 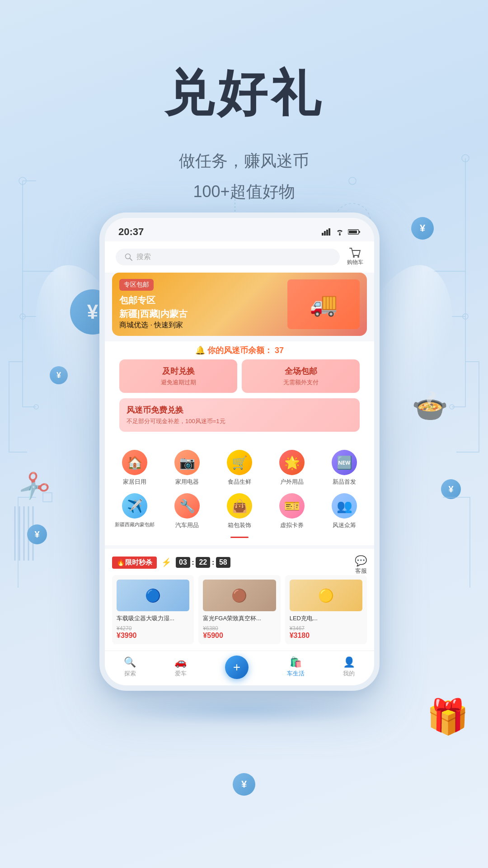 I want to click on voucher-label: 虚拟卡券, so click(x=292, y=525).